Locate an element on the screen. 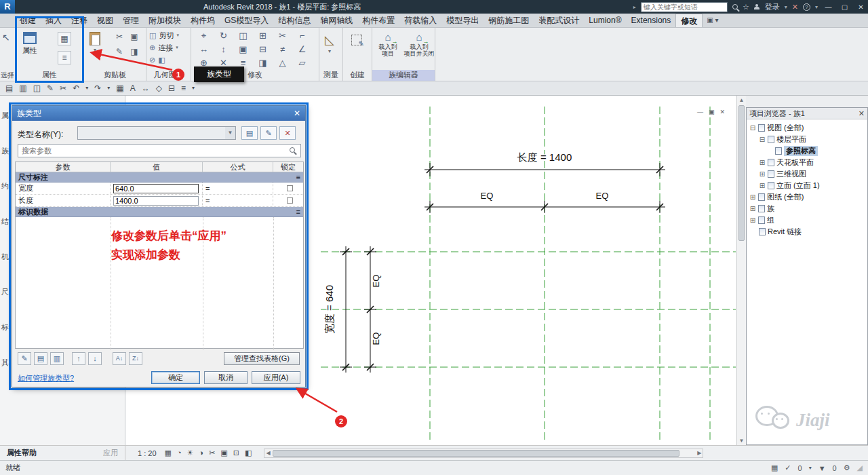 This screenshot has width=868, height=475. move-down-button: ↓ is located at coordinates (95, 358).